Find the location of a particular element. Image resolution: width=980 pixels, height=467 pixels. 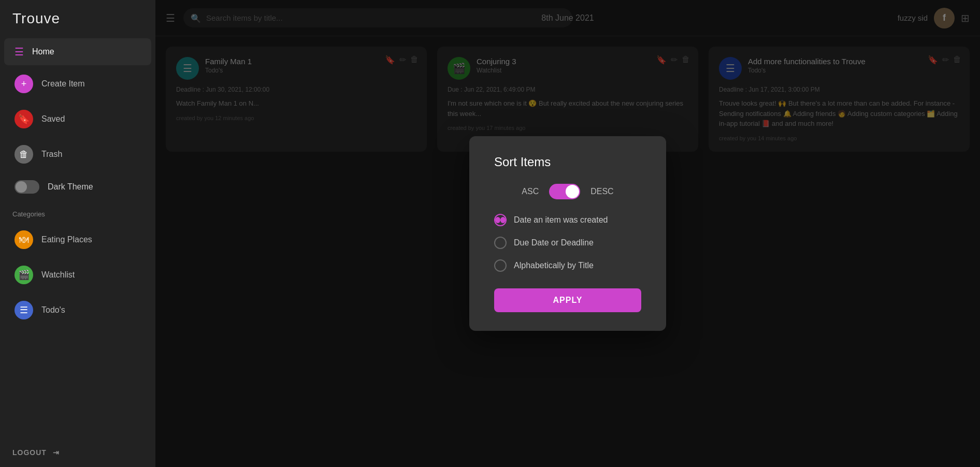

asc-label: ASC is located at coordinates (530, 192).